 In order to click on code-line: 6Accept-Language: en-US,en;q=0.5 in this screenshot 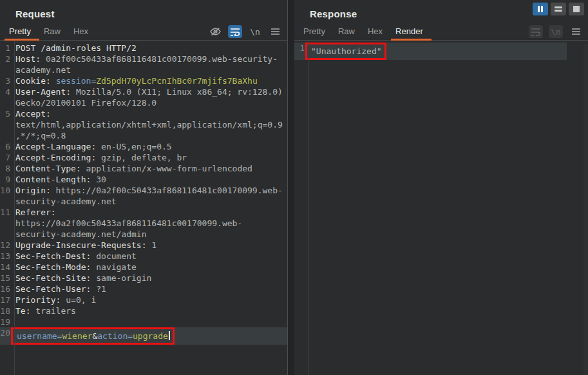, I will do `click(144, 147)`.